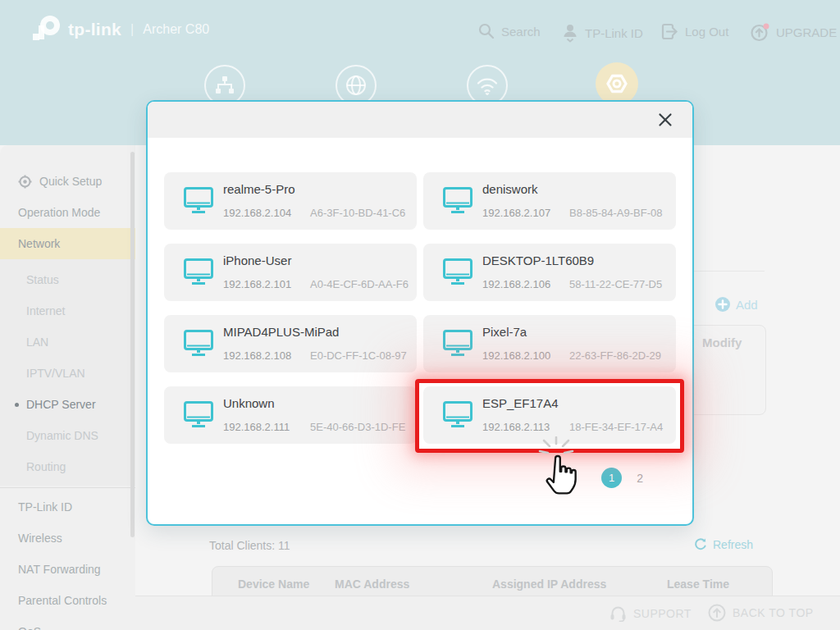 The image size is (840, 630). I want to click on sidebar: Quick Setup Operation Mode Network Statu…, so click(67, 387).